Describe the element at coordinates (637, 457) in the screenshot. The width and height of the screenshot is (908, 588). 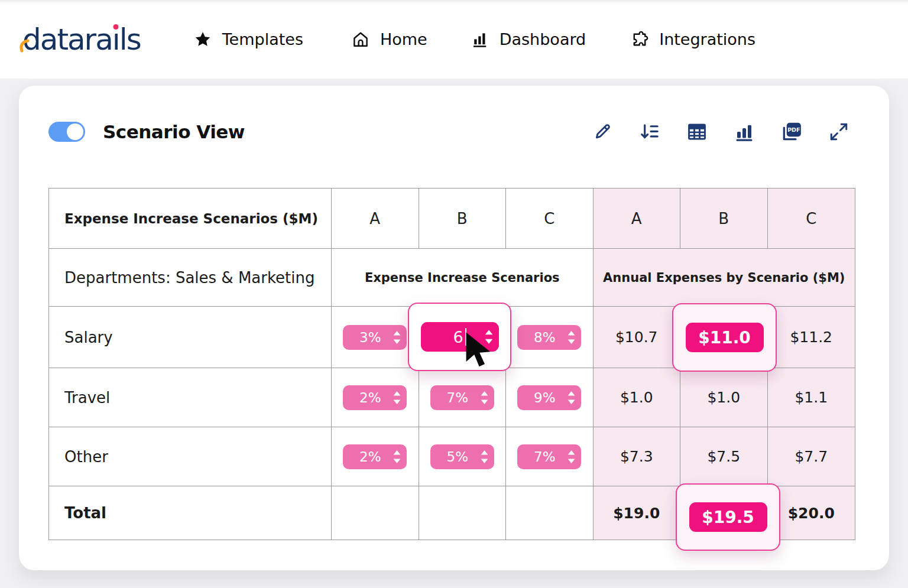
I see `other-annual-a: $7.3` at that location.